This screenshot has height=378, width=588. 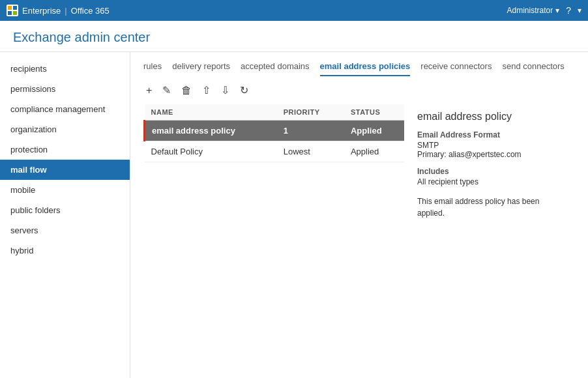 I want to click on help-button: ?, so click(x=568, y=10).